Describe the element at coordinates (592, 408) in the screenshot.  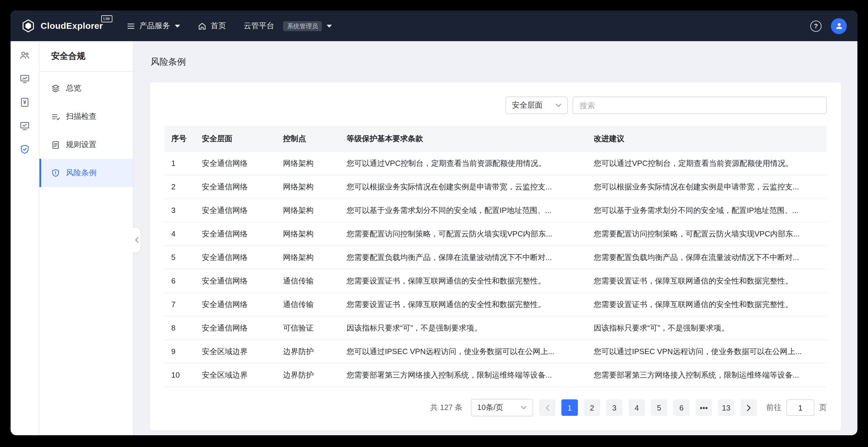
I see `pagination-page-2: 2` at that location.